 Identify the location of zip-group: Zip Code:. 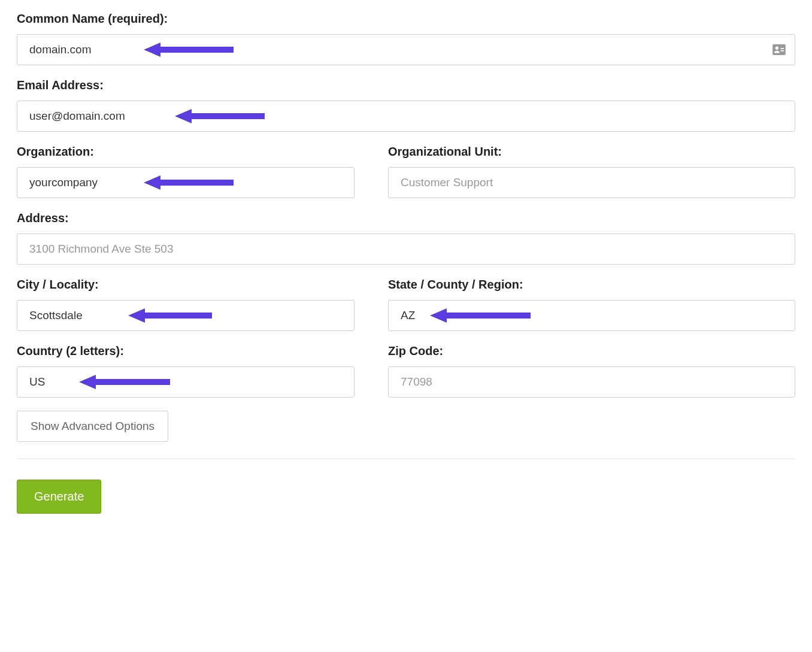
(592, 371).